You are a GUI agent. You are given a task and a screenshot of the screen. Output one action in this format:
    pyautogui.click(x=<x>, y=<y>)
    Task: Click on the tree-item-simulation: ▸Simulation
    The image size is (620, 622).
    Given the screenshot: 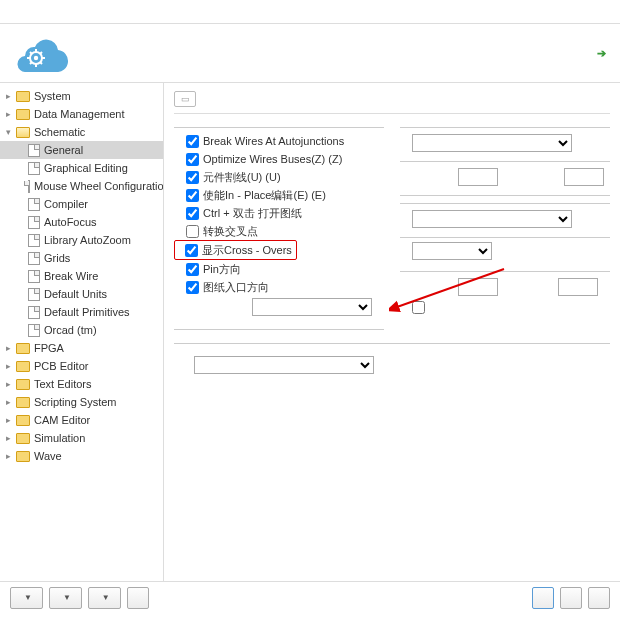 What is the action you would take?
    pyautogui.click(x=82, y=438)
    